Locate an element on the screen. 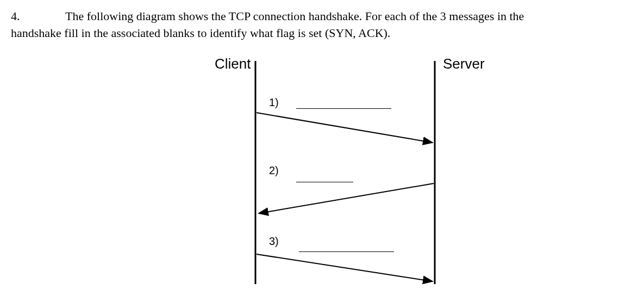 Image resolution: width=644 pixels, height=301 pixels. message-1-label: 1) is located at coordinates (274, 102).